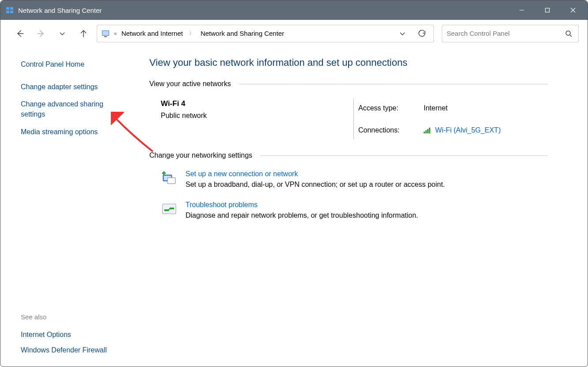 The height and width of the screenshot is (367, 588). I want to click on setup-connection-icon, so click(169, 178).